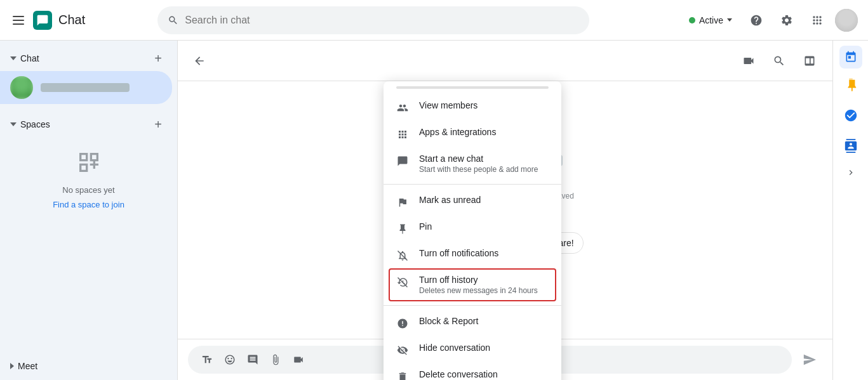  What do you see at coordinates (403, 202) in the screenshot?
I see `flag-icon` at bounding box center [403, 202].